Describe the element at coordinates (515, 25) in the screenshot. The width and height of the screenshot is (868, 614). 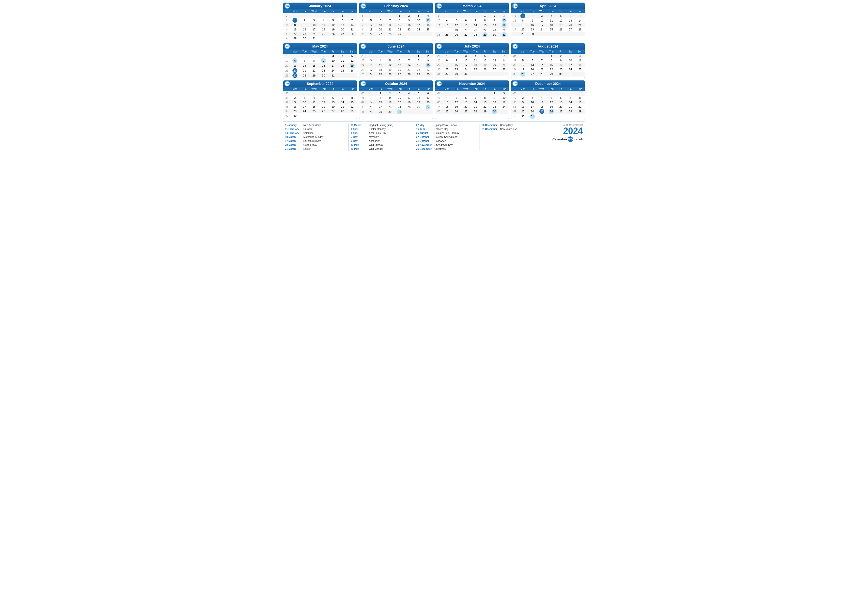
I see `week-number: 16` at that location.